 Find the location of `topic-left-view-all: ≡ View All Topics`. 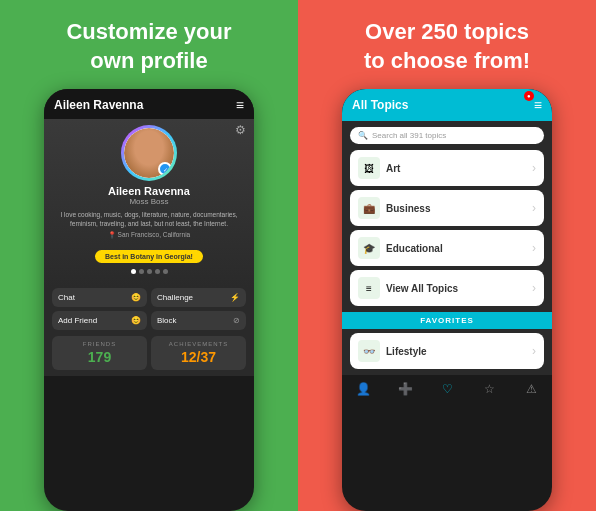

topic-left-view-all: ≡ View All Topics is located at coordinates (408, 288).